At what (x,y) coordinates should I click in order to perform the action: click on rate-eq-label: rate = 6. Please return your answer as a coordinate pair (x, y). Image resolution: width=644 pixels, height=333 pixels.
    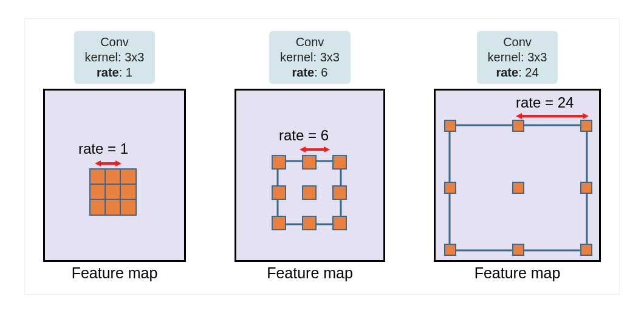
    Looking at the image, I should click on (304, 136).